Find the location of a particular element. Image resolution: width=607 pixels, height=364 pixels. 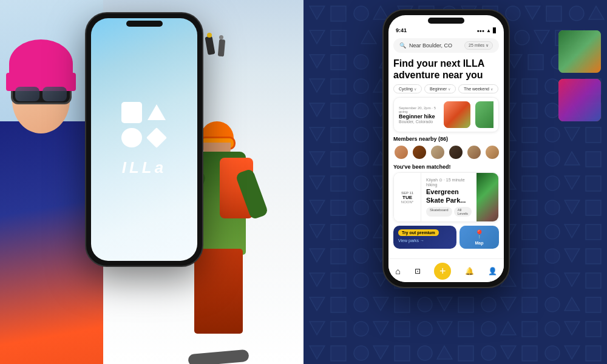

chip-cycling: Cycling ∨ is located at coordinates (408, 89).